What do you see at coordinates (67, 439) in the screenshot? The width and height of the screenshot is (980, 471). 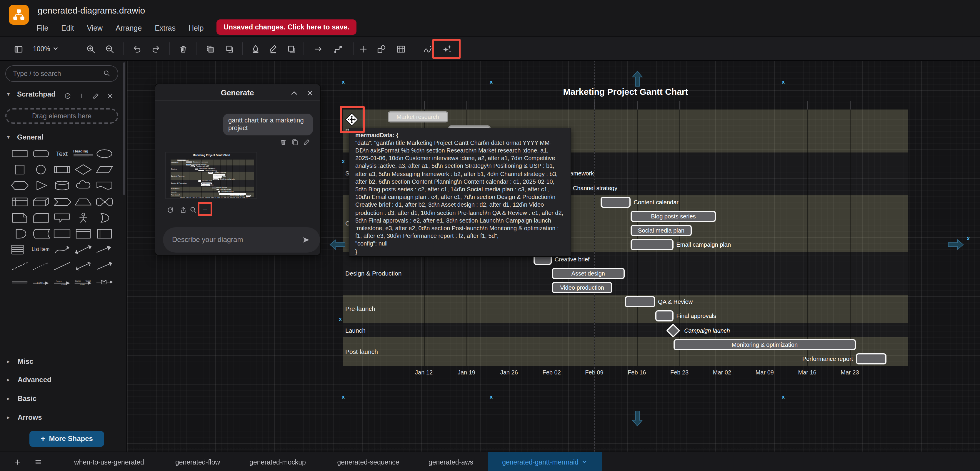 I see `more-shapes-button: +More Shapes` at bounding box center [67, 439].